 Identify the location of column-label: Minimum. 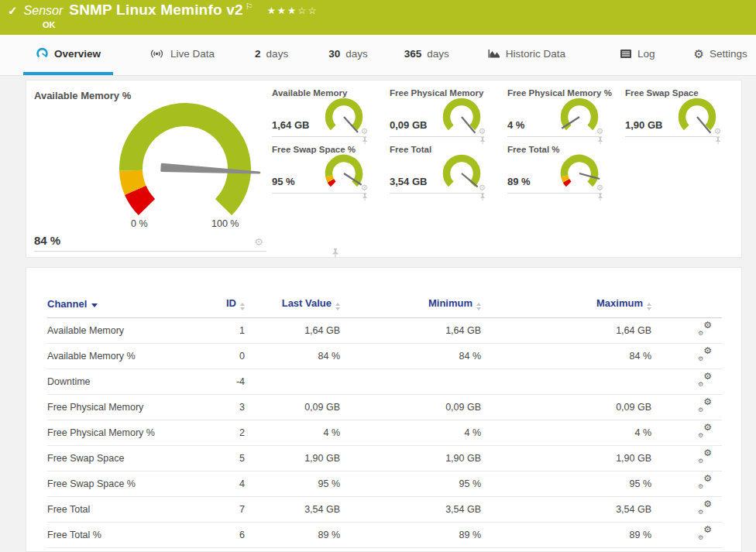
(451, 303).